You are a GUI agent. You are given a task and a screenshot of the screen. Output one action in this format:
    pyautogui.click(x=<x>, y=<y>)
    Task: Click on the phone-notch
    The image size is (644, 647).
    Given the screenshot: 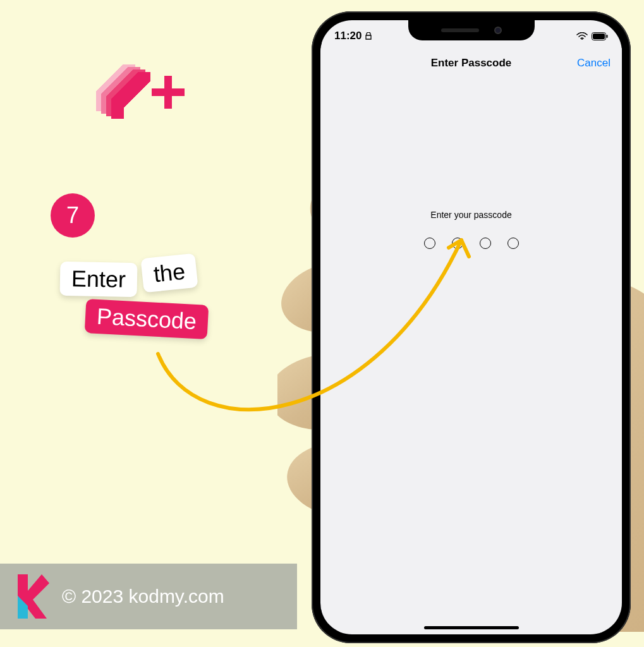 What is the action you would take?
    pyautogui.click(x=471, y=30)
    